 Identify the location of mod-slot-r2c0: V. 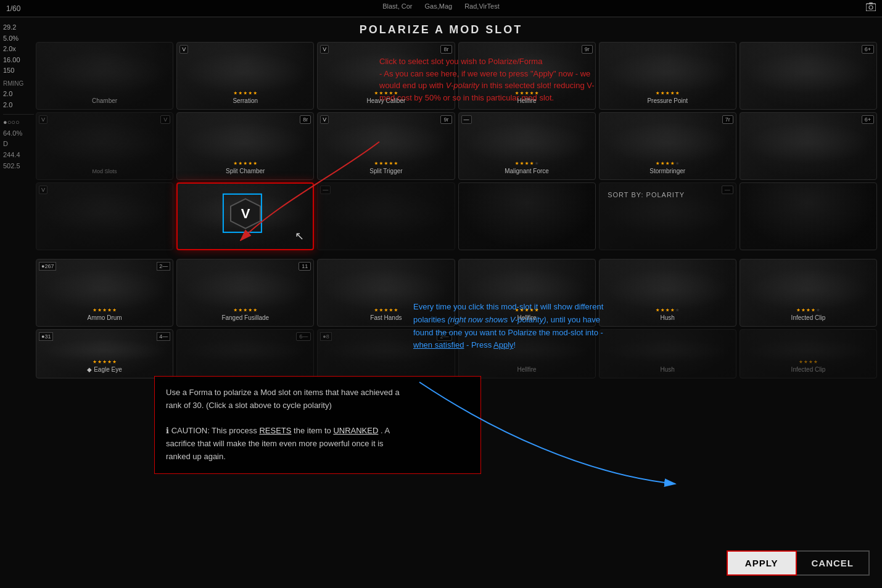
(105, 216).